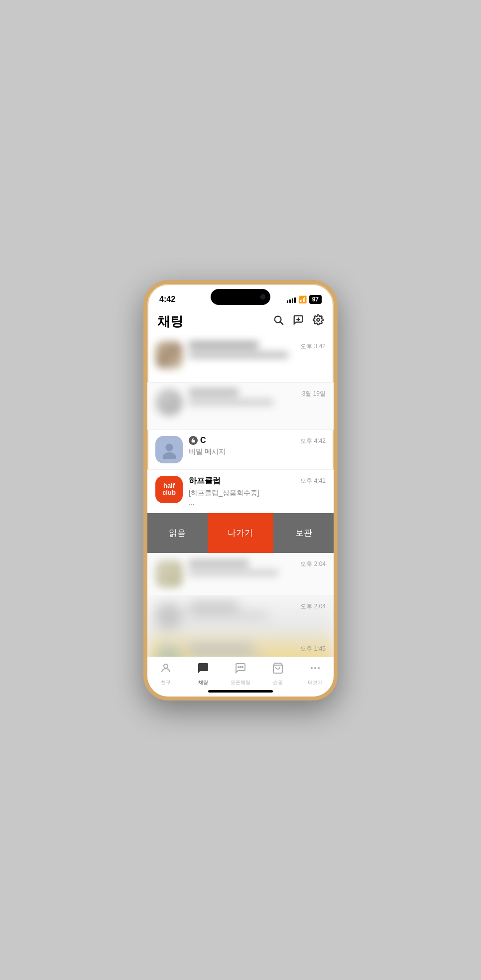  What do you see at coordinates (203, 440) in the screenshot?
I see `chat-name: C` at bounding box center [203, 440].